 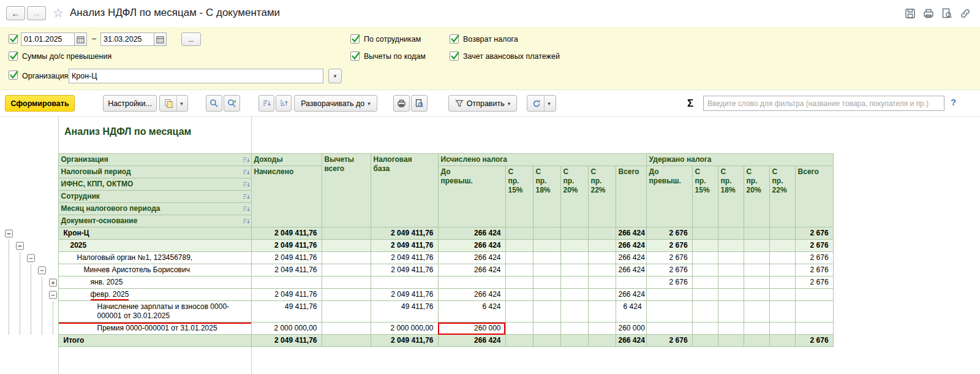 What do you see at coordinates (154, 209) in the screenshot?
I see `row-header-month: Месяц налогового периода` at bounding box center [154, 209].